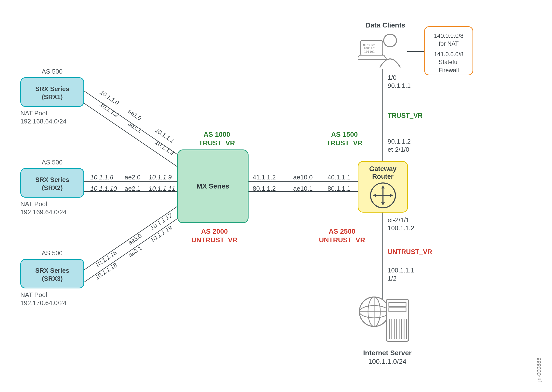 Image resolution: width=552 pixels, height=392 pixels. What do you see at coordinates (213, 186) in the screenshot?
I see `mx-label: MX Series` at bounding box center [213, 186].